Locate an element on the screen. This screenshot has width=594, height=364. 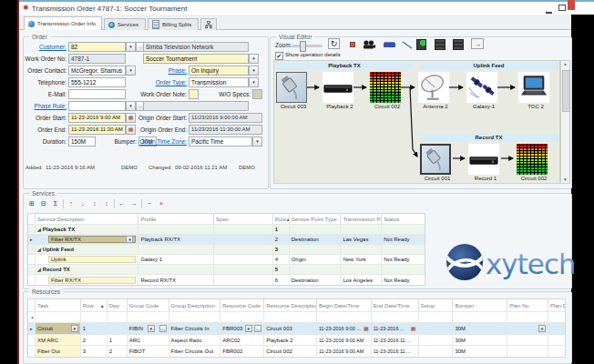
wo-specs-box is located at coordinates (257, 95).